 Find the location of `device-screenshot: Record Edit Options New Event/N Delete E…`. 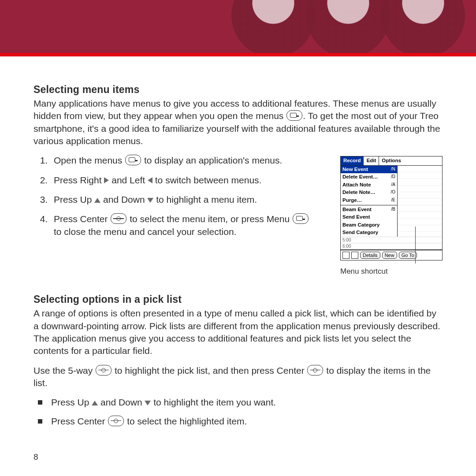

device-screenshot: Record Edit Options New Event/N Delete E… is located at coordinates (391, 208).